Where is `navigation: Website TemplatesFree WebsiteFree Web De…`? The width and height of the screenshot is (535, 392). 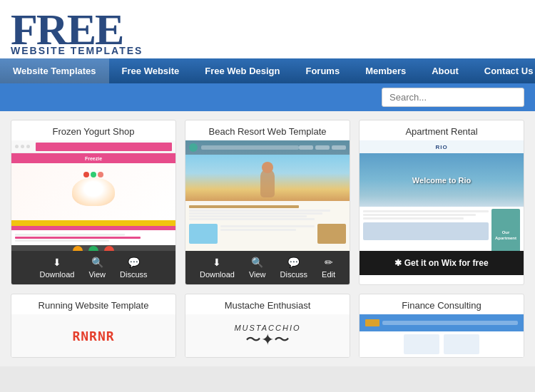
navigation: Website TemplatesFree WebsiteFree Web De… is located at coordinates (268, 71).